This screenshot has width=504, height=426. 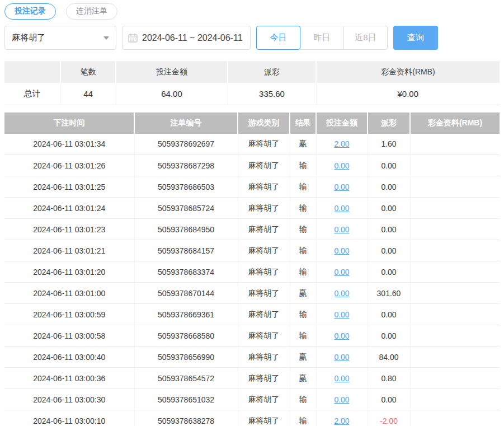 What do you see at coordinates (252, 166) in the screenshot?
I see `table-row: 2024-06-11 03:01:265059378687298麻将胡了输0.0…` at bounding box center [252, 166].